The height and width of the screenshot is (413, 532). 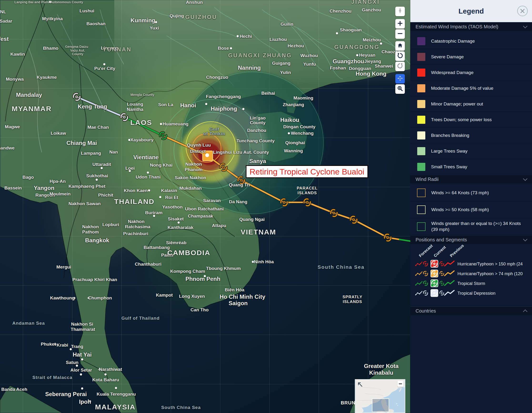 What do you see at coordinates (449, 167) in the screenshot?
I see `legend-item-label: Small Trees Sway` at bounding box center [449, 167].